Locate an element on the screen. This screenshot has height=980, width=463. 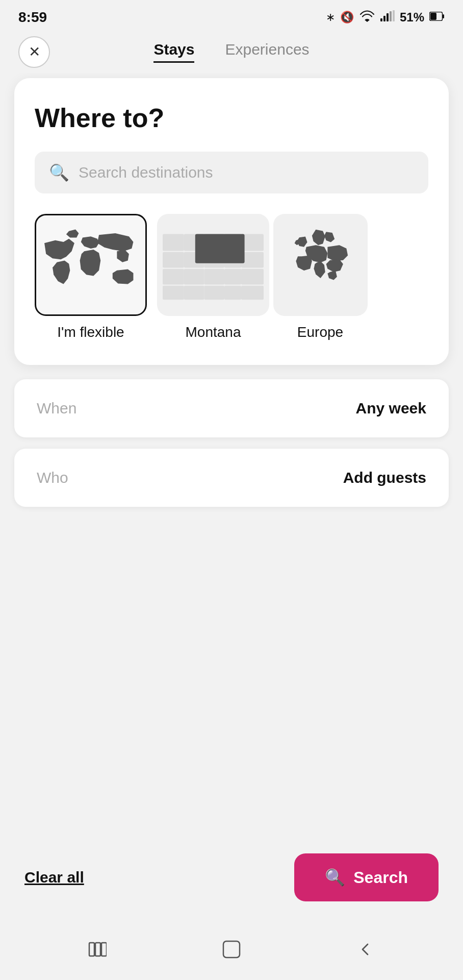
bluetooth-icon: ∗ is located at coordinates (330, 17).